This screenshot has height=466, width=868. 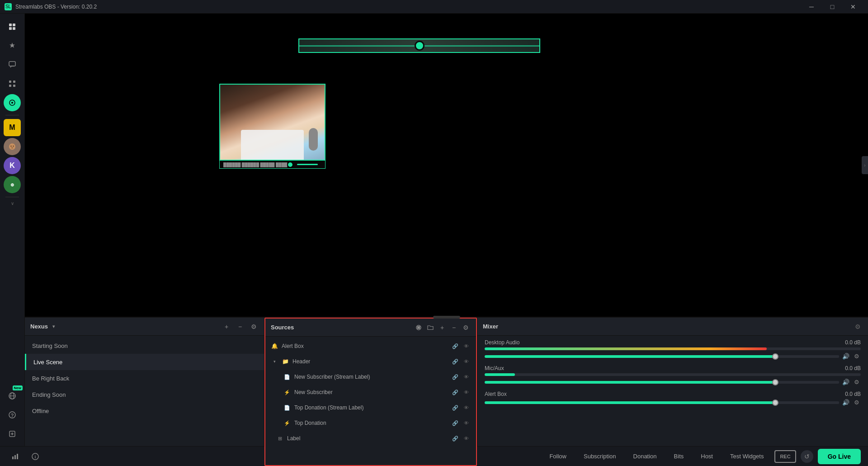 I want to click on top-donation-eye-btn: 👁, so click(x=466, y=423).